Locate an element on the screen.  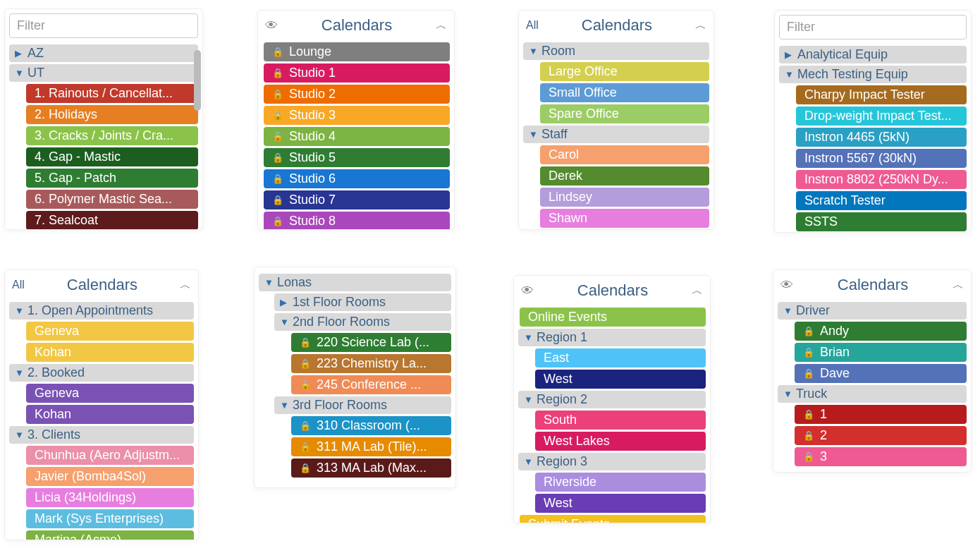
group-row: ▶1st Floor Rooms is located at coordinates (362, 302).